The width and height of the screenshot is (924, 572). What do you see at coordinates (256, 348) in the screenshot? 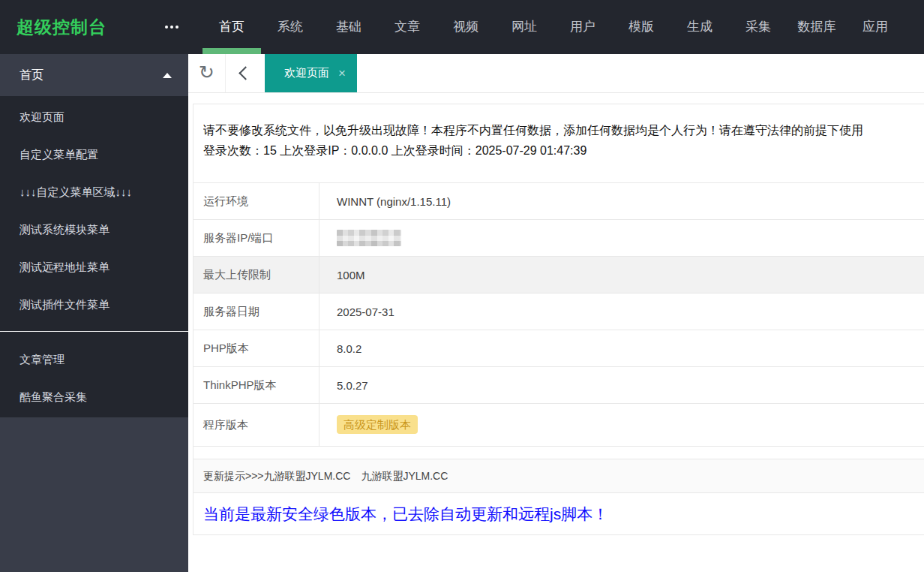
I see `row-label: PHP版本` at bounding box center [256, 348].